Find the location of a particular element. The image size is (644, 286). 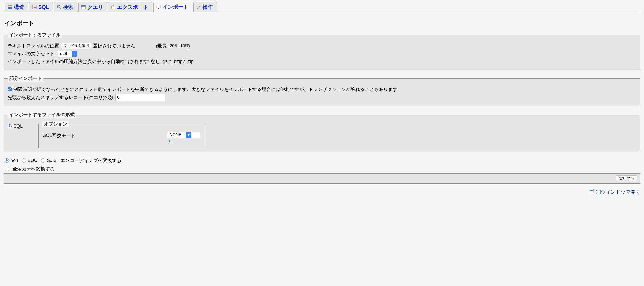

submit-panel: 実行する is located at coordinates (322, 179).